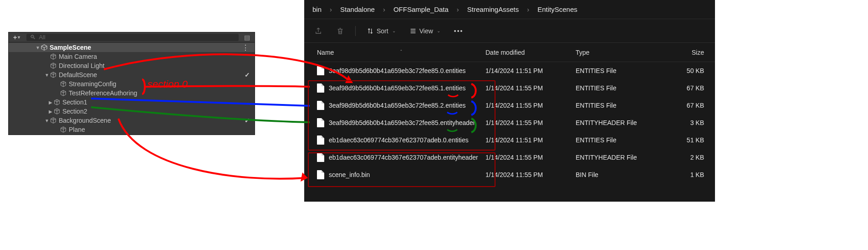 The height and width of the screenshot is (250, 868). Describe the element at coordinates (33, 37) in the screenshot. I see `search-icon: 🔍︎` at that location.